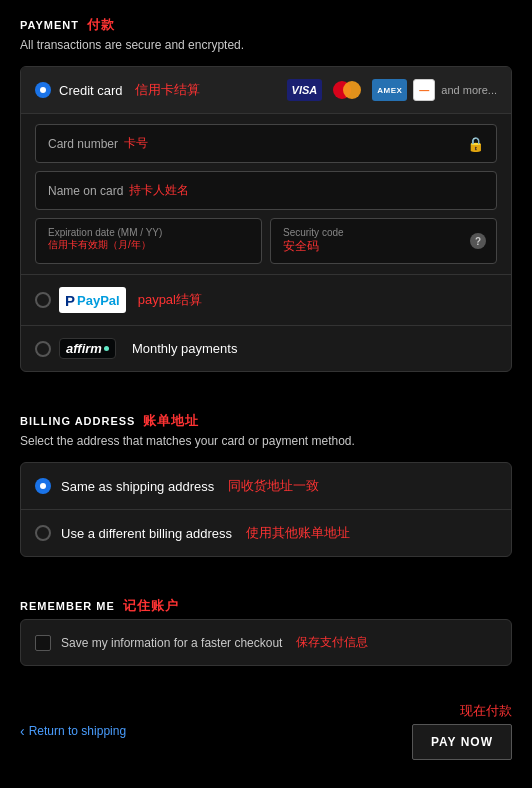  I want to click on and-more-text: and more..., so click(469, 90).